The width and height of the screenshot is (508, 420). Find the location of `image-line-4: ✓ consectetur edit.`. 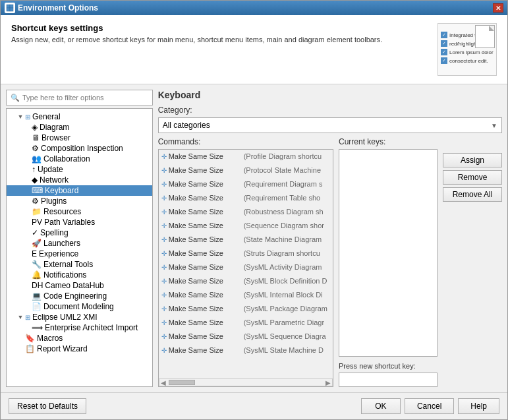

image-line-4: ✓ consectetur edit. is located at coordinates (467, 61).